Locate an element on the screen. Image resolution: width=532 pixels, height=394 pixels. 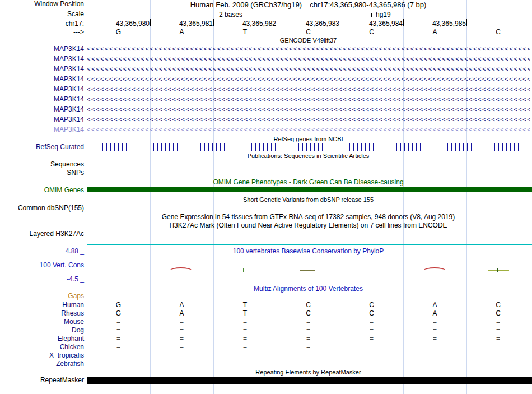
track-title-refseq: RefSeq genes from NCBI is located at coordinates (308, 139).